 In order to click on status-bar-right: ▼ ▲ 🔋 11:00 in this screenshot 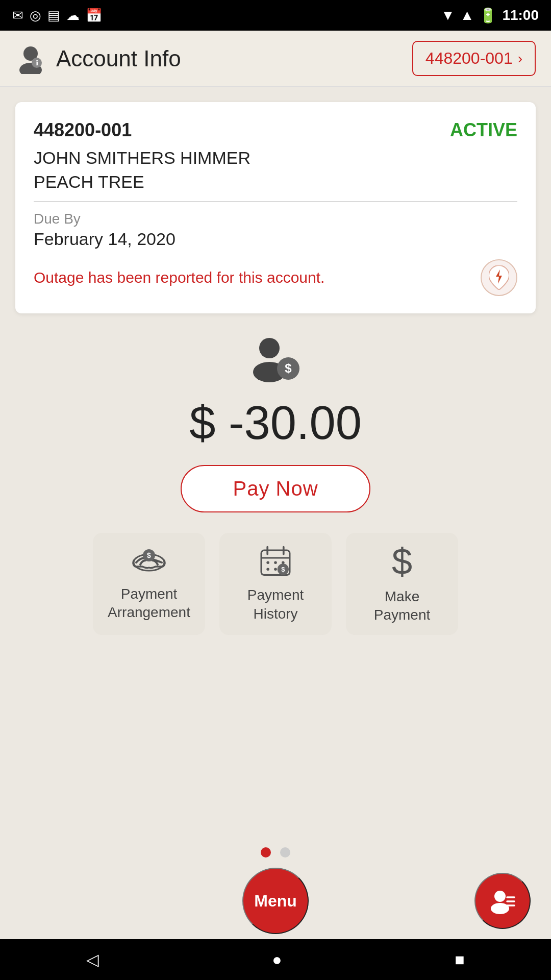, I will do `click(490, 15)`.